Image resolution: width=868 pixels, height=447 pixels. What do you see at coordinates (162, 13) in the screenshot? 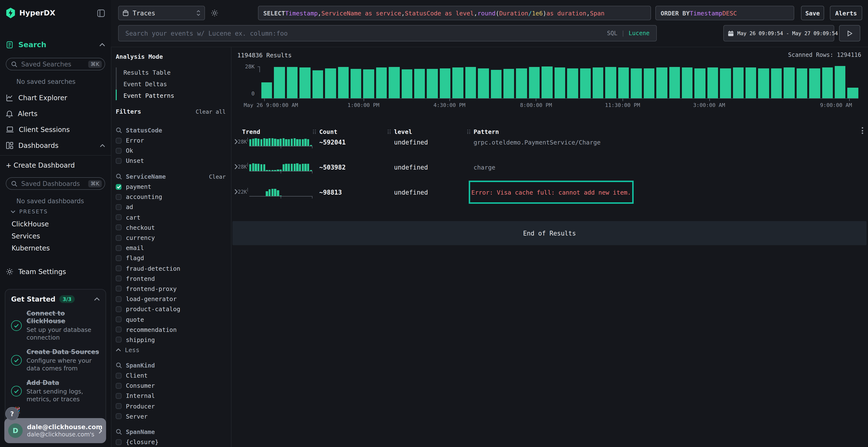
I see `source-select: Traces` at bounding box center [162, 13].